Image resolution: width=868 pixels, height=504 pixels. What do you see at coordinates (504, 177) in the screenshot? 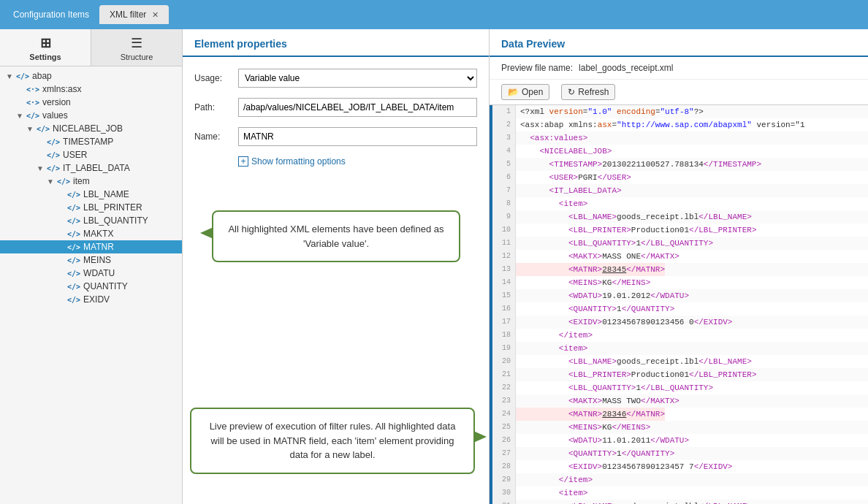
I see `line-number: 6` at bounding box center [504, 177].